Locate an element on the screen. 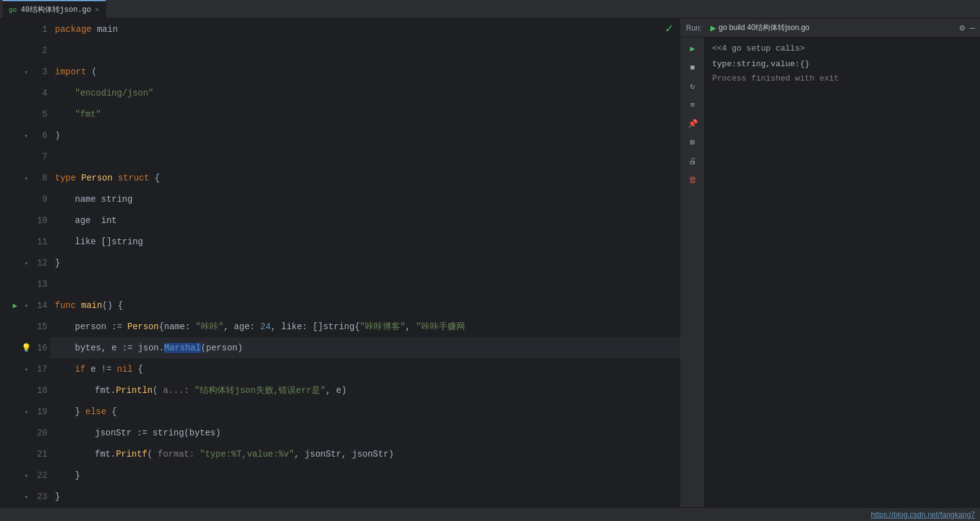 Image resolution: width=980 pixels, height=521 pixels. output-config-line: <<4 go setup calls> is located at coordinates (843, 49).